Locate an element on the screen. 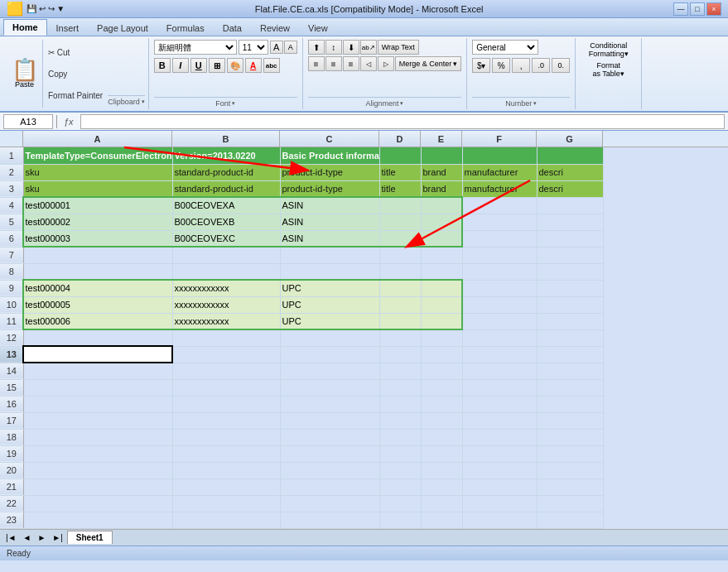 Image resolution: width=728 pixels, height=572 pixels. minimize-button: — is located at coordinates (681, 9).